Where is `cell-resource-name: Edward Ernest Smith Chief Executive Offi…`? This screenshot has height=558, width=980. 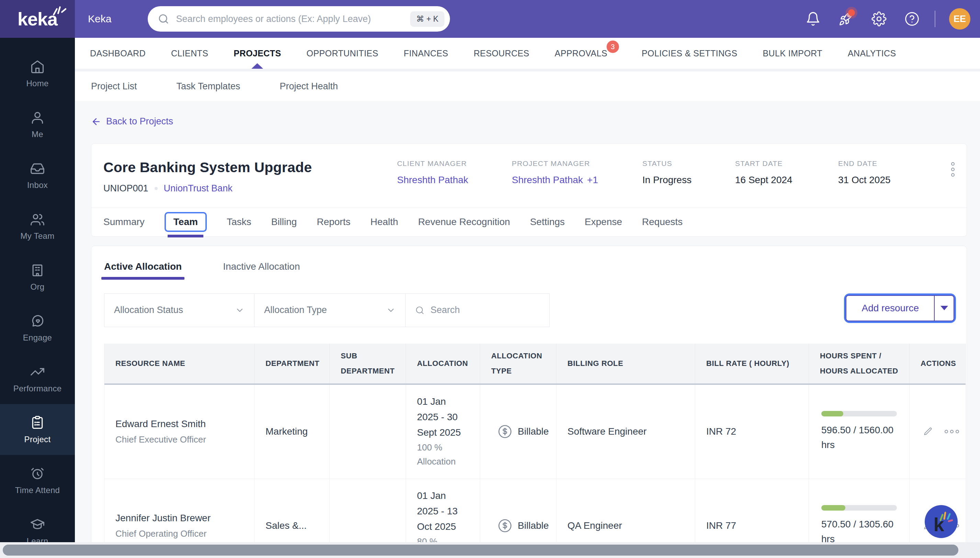 cell-resource-name: Edward Ernest Smith Chief Executive Offi… is located at coordinates (179, 432).